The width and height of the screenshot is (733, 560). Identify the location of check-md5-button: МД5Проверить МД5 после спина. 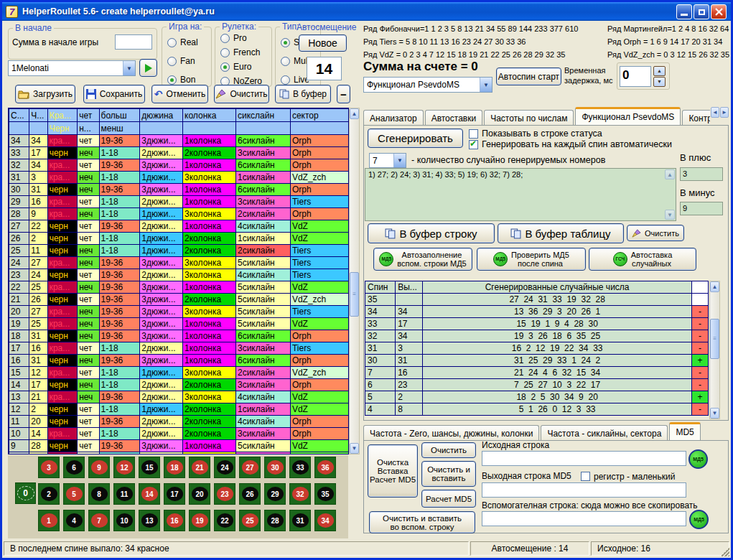
(531, 259).